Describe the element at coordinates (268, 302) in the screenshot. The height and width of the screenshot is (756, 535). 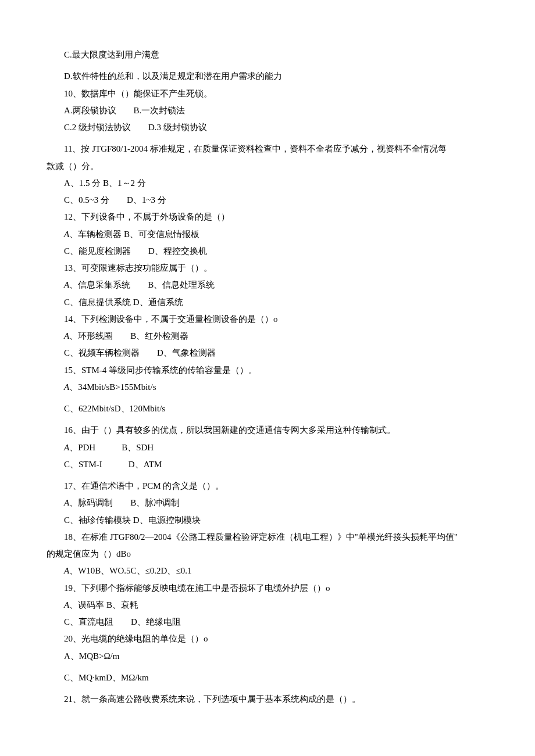
I see `text-line: C、信息提供系统 D、通信系统` at that location.